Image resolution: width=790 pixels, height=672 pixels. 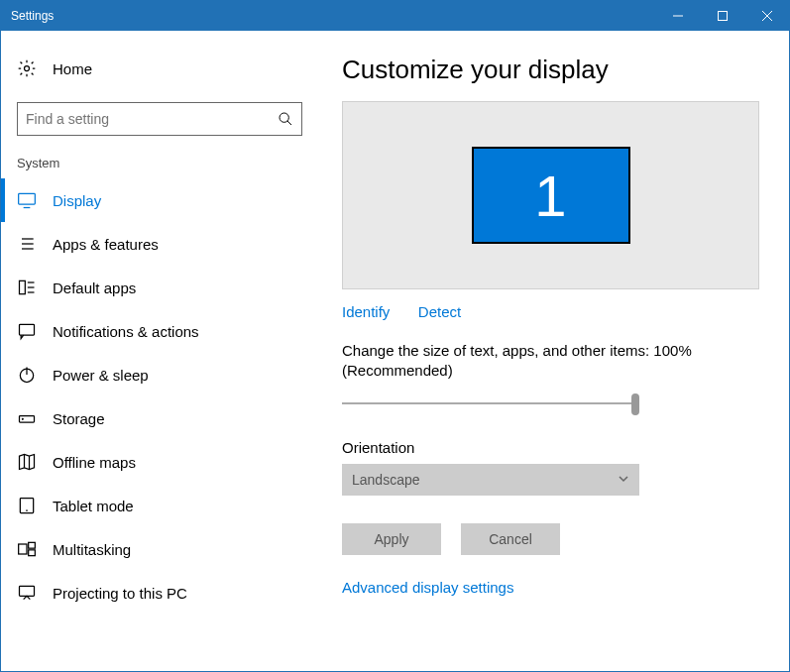 I want to click on storage-icon, so click(x=27, y=418).